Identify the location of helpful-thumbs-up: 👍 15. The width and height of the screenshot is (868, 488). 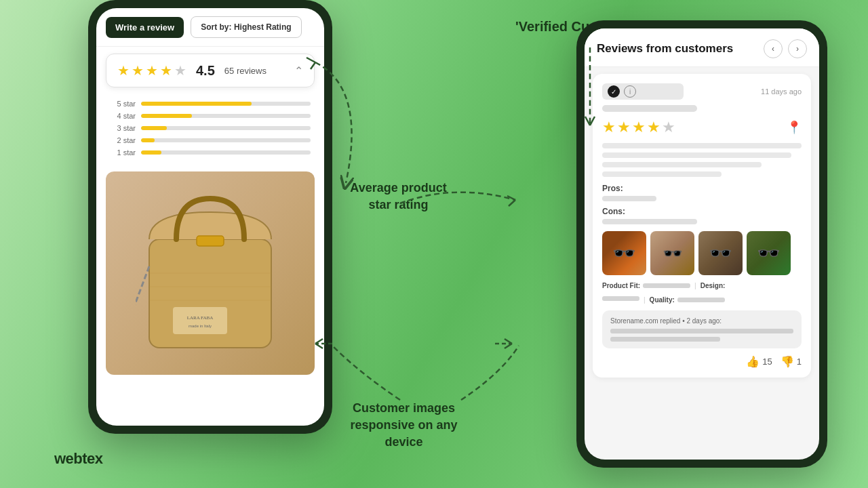
(759, 362).